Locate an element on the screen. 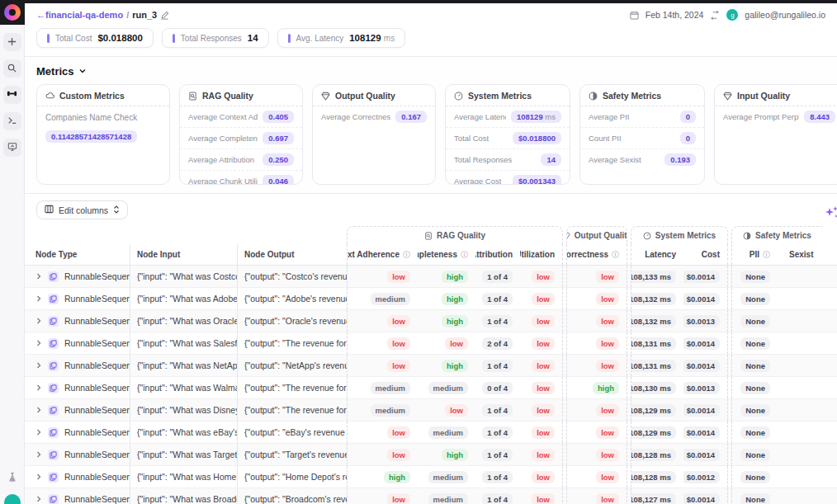  col-node-output: Node Output is located at coordinates (292, 254).